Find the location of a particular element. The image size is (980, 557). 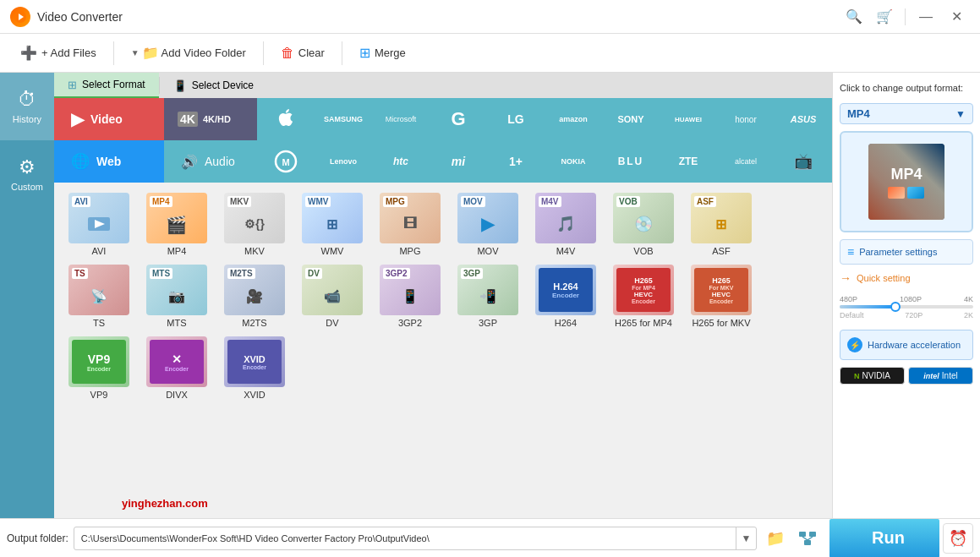

merge-button: ⊞ Merge is located at coordinates (382, 52).